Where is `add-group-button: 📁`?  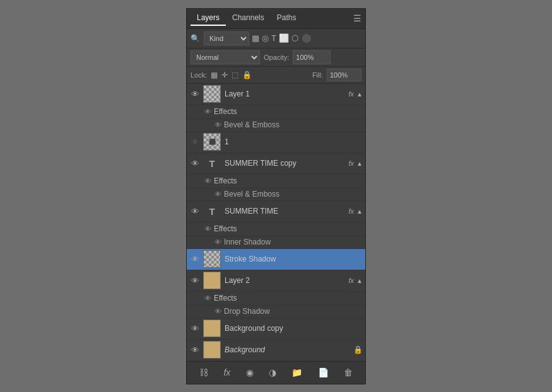
add-group-button: 📁 is located at coordinates (297, 372).